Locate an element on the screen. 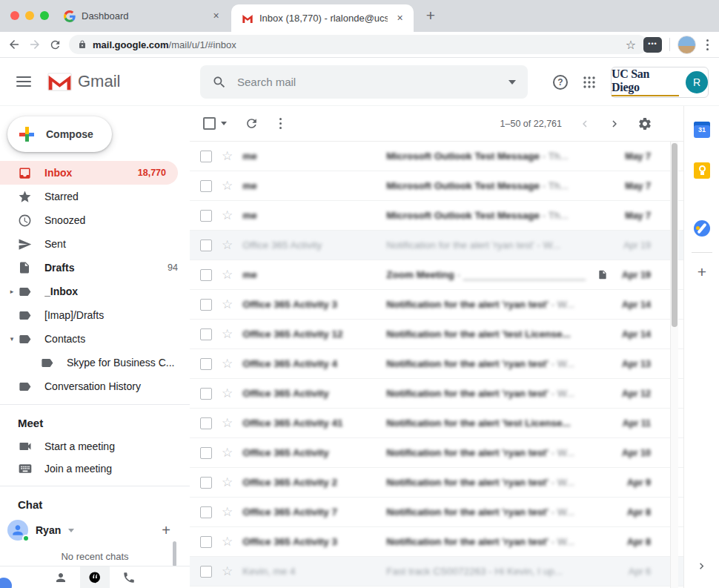 The height and width of the screenshot is (588, 719). zoom-window-button is located at coordinates (44, 16).